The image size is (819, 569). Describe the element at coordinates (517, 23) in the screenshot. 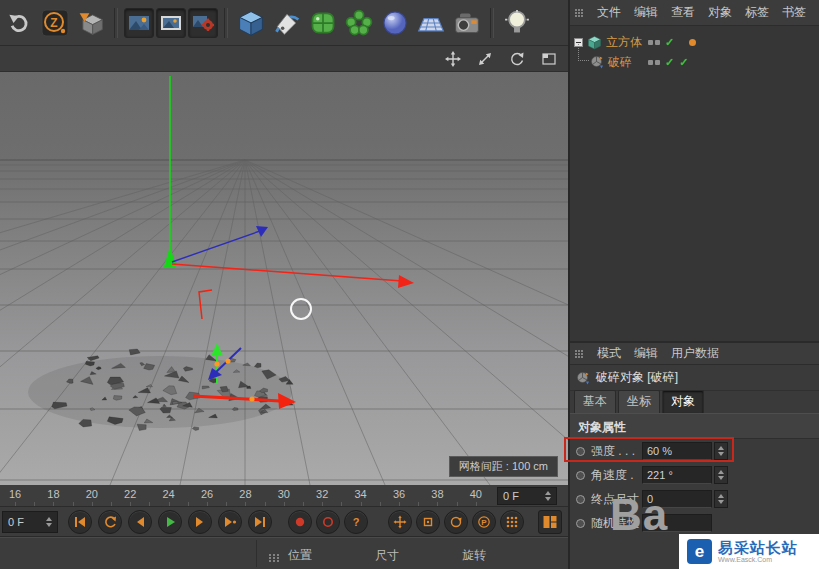

I see `light-icon` at that location.